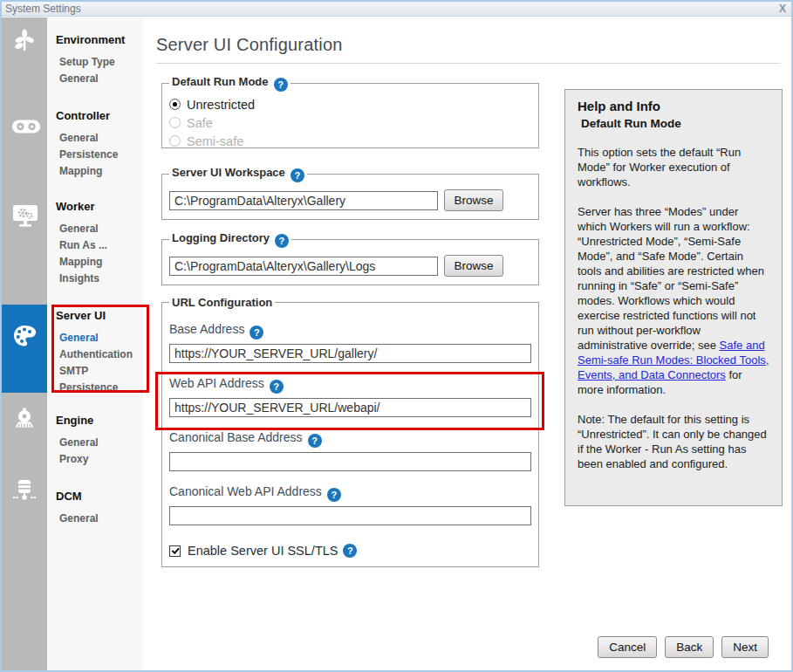 This screenshot has height=672, width=793. Describe the element at coordinates (350, 551) in the screenshot. I see `help-icon-ssl` at that location.